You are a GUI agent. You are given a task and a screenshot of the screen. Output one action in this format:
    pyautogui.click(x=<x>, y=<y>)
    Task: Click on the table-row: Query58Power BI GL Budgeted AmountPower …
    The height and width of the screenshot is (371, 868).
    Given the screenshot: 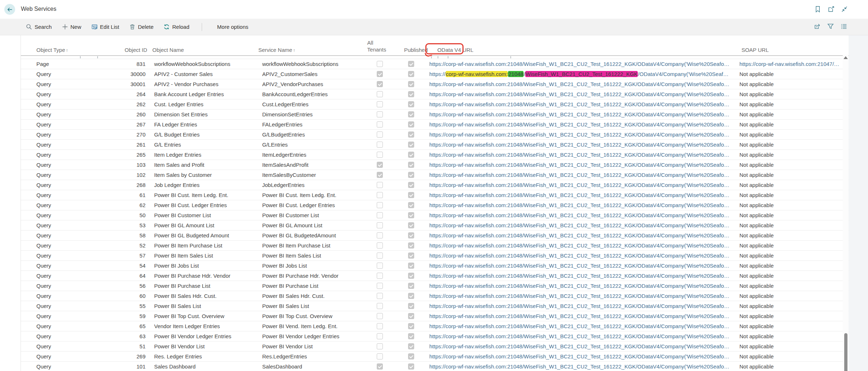 What is the action you would take?
    pyautogui.click(x=435, y=236)
    